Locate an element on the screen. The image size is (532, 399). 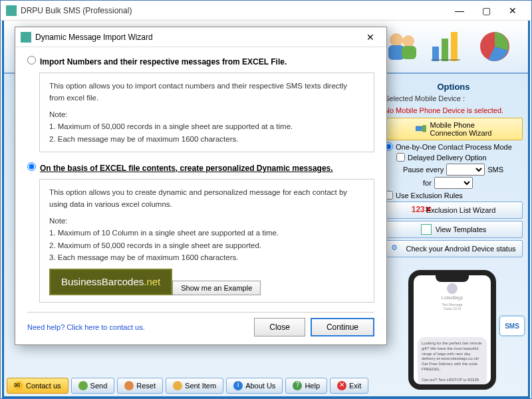
modal-titlebar: Dynamic Message Import Wizard ✕ is located at coordinates (201, 37).